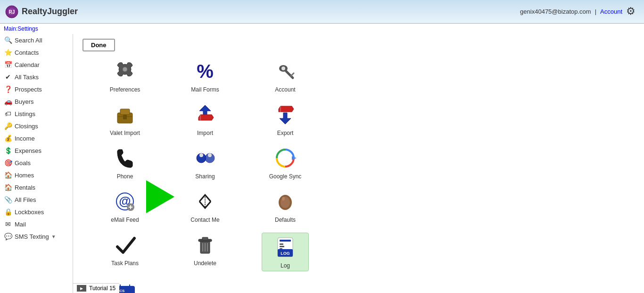 This screenshot has height=293, width=644. I want to click on log-icon: LOG, so click(285, 247).